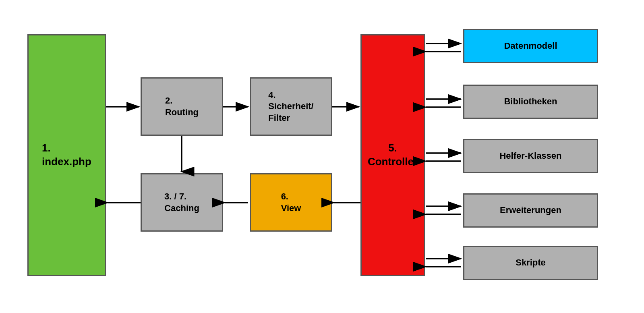 The height and width of the screenshot is (313, 644). I want to click on box-erweiterungen-label: Erweiterungen, so click(531, 210).